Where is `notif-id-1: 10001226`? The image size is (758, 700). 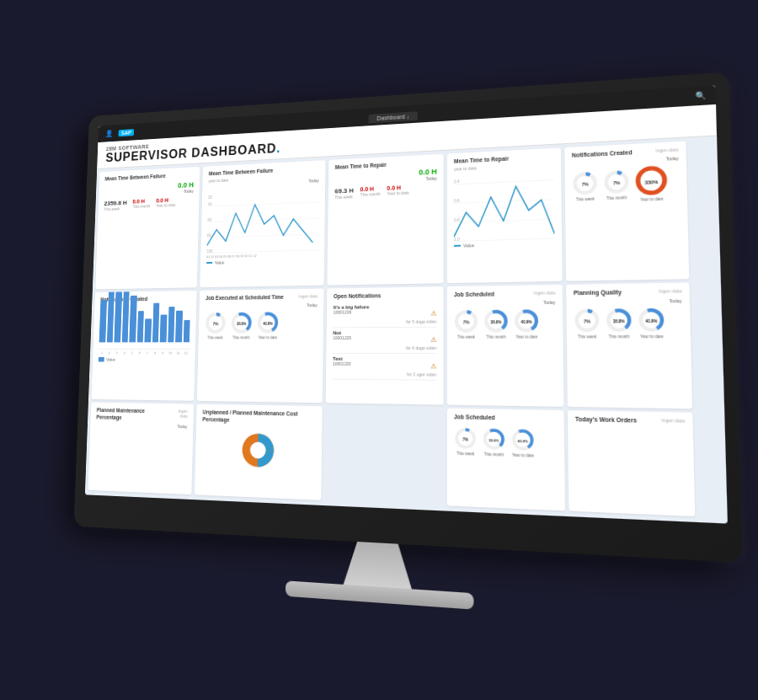 notif-id-1: 10001226 is located at coordinates (352, 312).